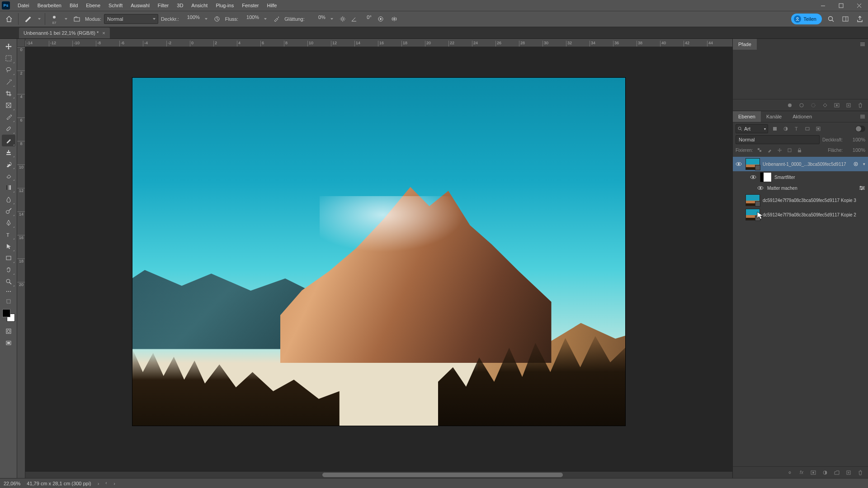  What do you see at coordinates (816, 201) in the screenshot?
I see `layer-name: dc59124e7f79a08c3bca509fec5d9117 Kopie 3` at bounding box center [816, 201].